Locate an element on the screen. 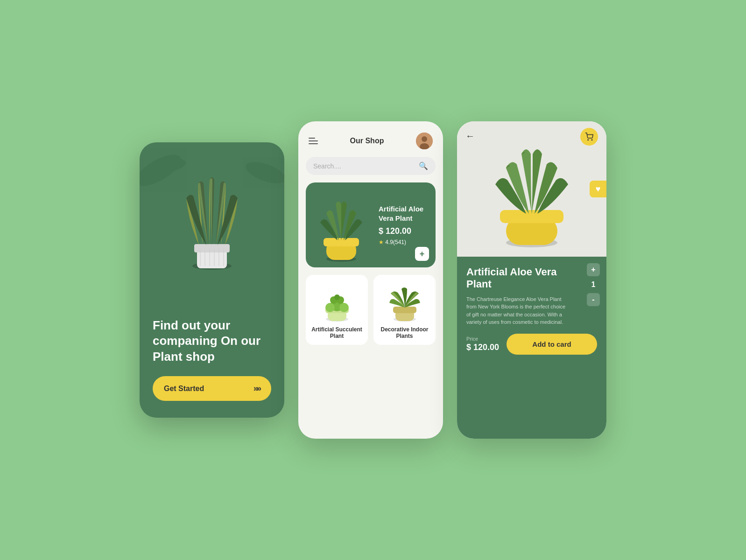 The width and height of the screenshot is (746, 560). back-button: ← is located at coordinates (470, 136).